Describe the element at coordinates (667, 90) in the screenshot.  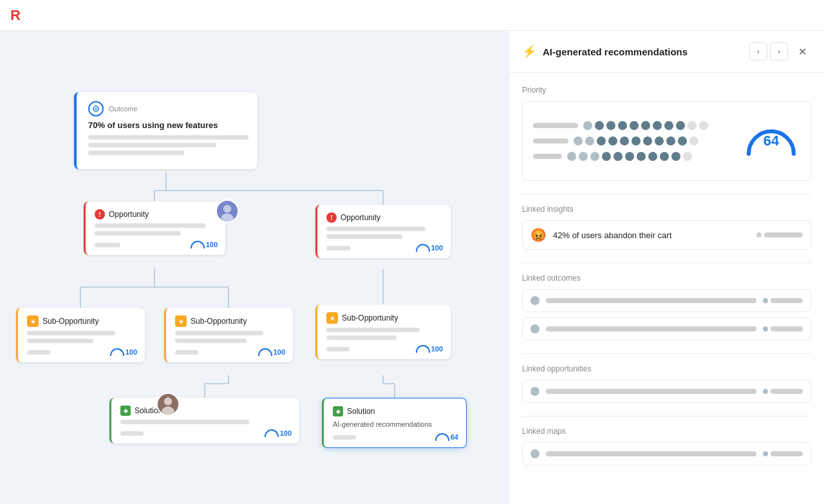
I see `priority-label: Priority` at that location.